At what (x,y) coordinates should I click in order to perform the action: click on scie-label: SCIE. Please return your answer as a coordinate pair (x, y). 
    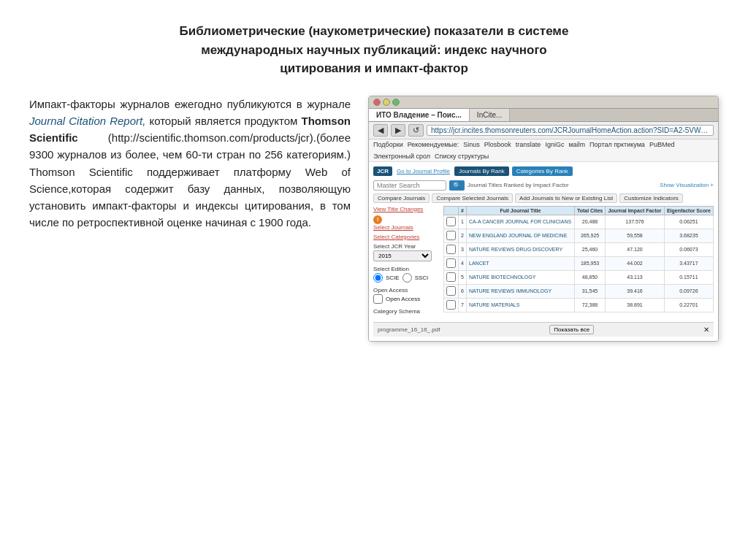
    Looking at the image, I should click on (393, 277).